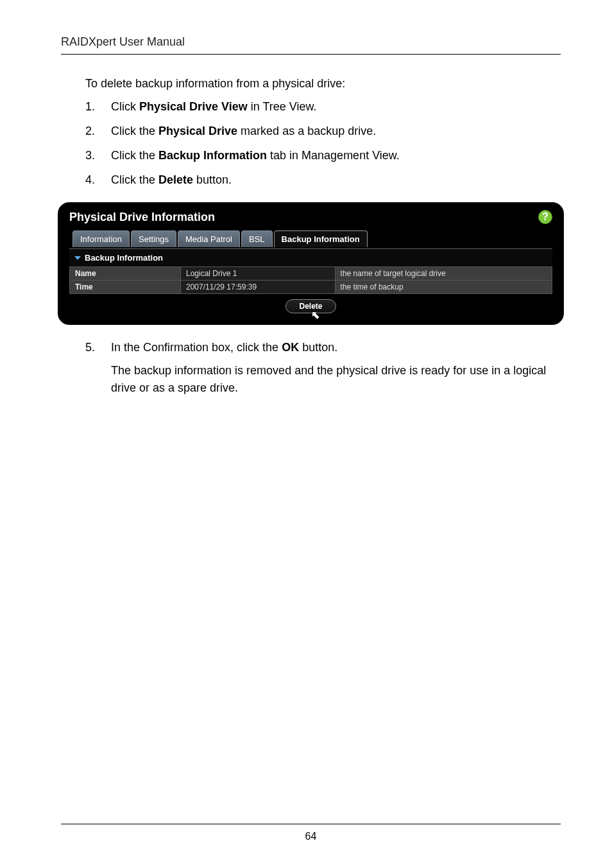 This screenshot has height=868, width=612. What do you see at coordinates (142, 217) in the screenshot?
I see `panel-title: Physical Drive Information` at bounding box center [142, 217].